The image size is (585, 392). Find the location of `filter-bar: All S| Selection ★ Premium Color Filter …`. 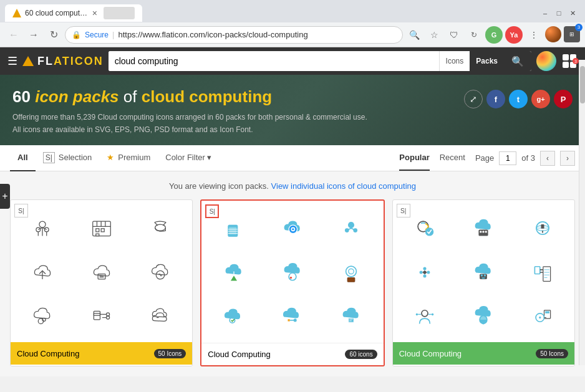

filter-bar: All S| Selection ★ Premium Color Filter … is located at coordinates (292, 158).